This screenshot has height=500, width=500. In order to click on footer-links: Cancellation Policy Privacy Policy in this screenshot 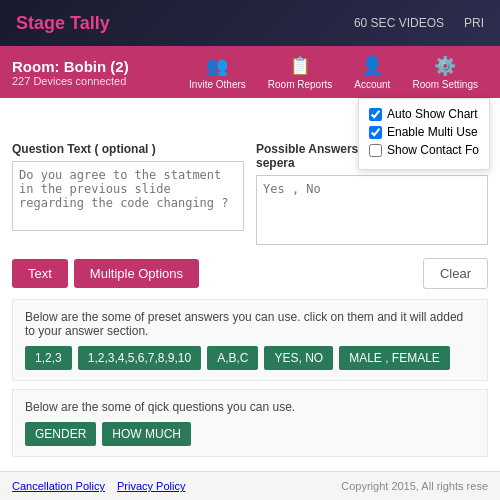, I will do `click(98, 486)`.